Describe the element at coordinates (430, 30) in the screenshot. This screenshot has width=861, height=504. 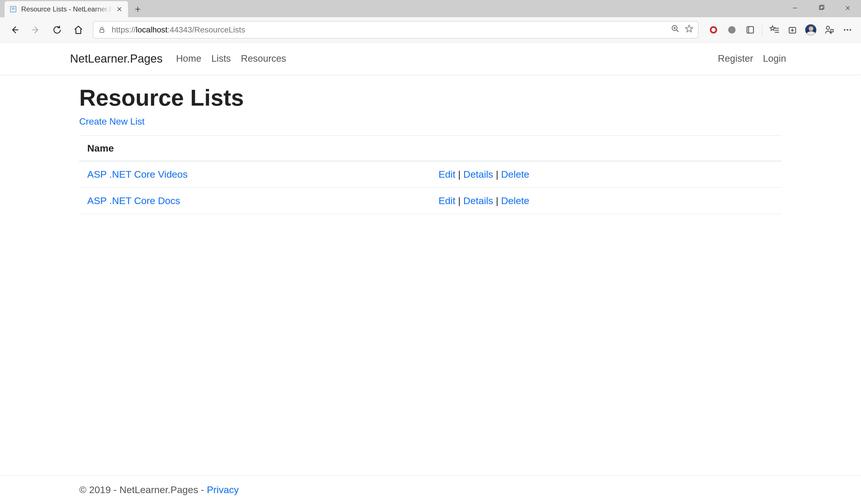
I see `browser-toolbar: https://localhost:44343/ResourceLists` at that location.